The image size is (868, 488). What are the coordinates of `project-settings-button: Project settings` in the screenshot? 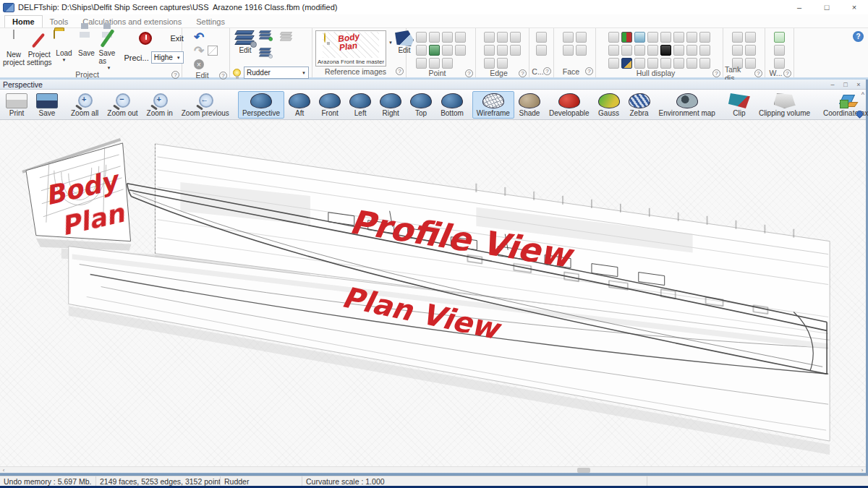 It's located at (39, 48).